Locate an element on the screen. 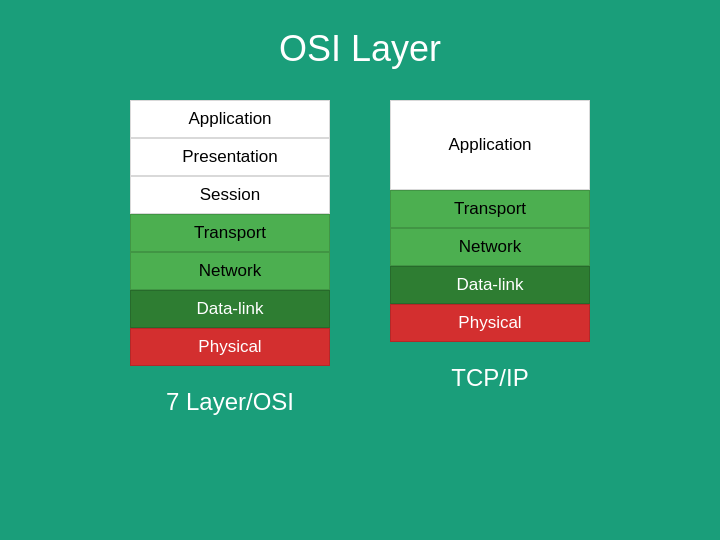 The width and height of the screenshot is (720, 540). osi-layers: Application Presentation Session Transpo… is located at coordinates (230, 233).